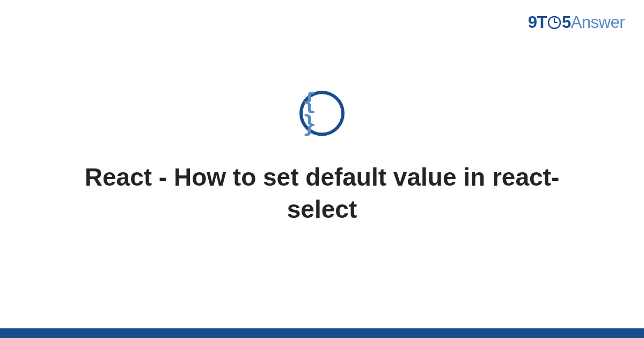 The width and height of the screenshot is (644, 338). What do you see at coordinates (538, 23) in the screenshot?
I see `logo-text-9t: 9T` at bounding box center [538, 23].